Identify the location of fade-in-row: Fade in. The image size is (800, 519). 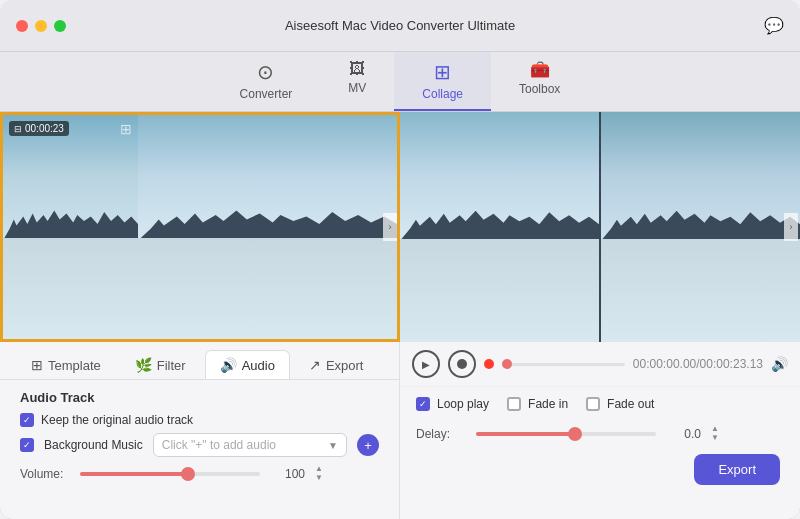
(538, 404).